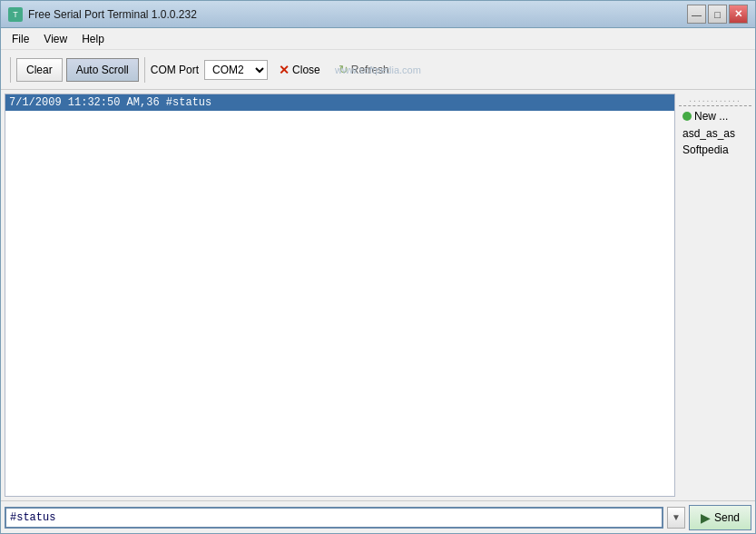  I want to click on sidebar-item-asd: asd_as_as, so click(715, 134).